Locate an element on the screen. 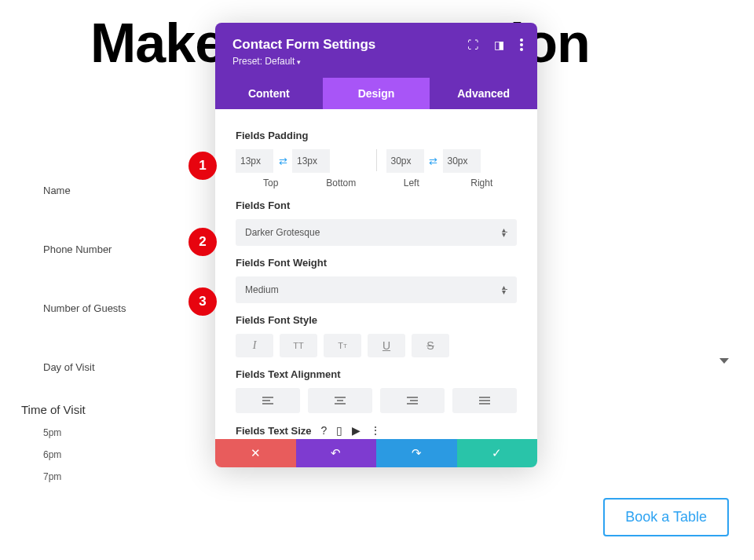 The width and height of the screenshot is (754, 560). tab-content: Content is located at coordinates (269, 93).